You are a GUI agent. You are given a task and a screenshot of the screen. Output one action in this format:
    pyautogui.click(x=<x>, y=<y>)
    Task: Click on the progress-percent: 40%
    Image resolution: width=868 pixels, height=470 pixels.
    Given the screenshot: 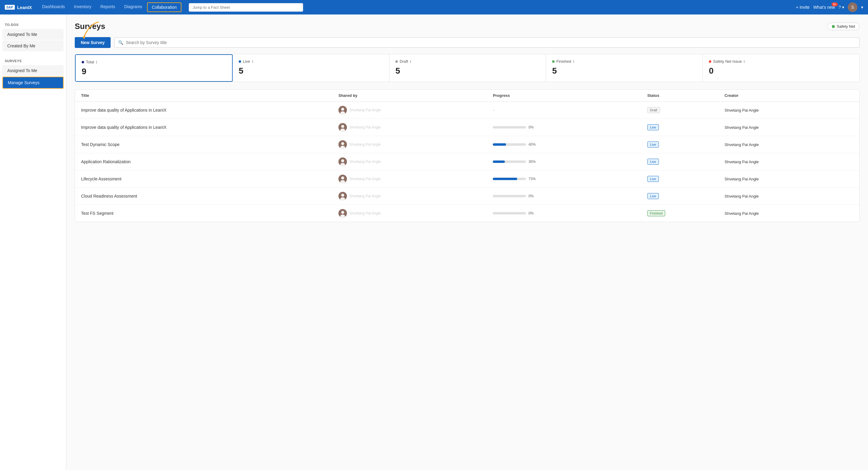 What is the action you would take?
    pyautogui.click(x=532, y=144)
    